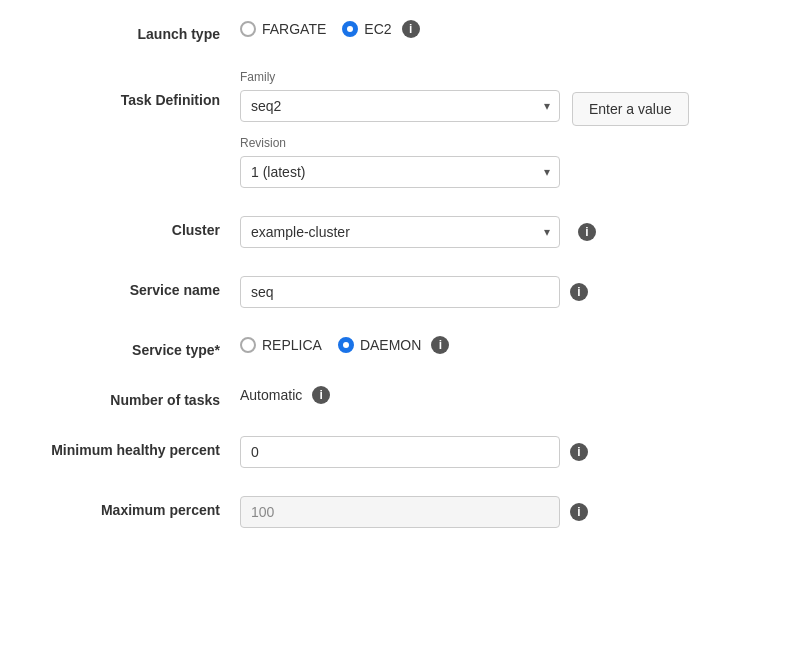  What do you see at coordinates (400, 143) in the screenshot?
I see `revision-sublabel: Revision` at bounding box center [400, 143].